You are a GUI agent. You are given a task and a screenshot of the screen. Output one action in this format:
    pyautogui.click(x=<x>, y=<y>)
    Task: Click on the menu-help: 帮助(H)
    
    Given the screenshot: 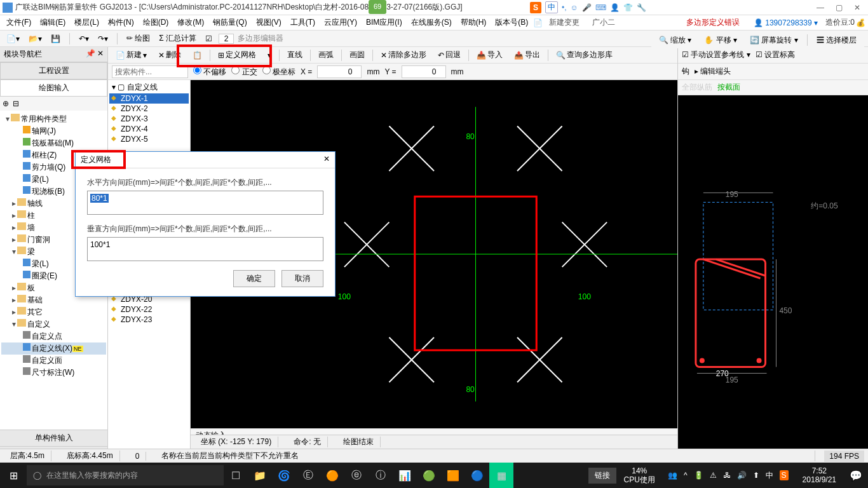 What is the action you would take?
    pyautogui.click(x=474, y=23)
    